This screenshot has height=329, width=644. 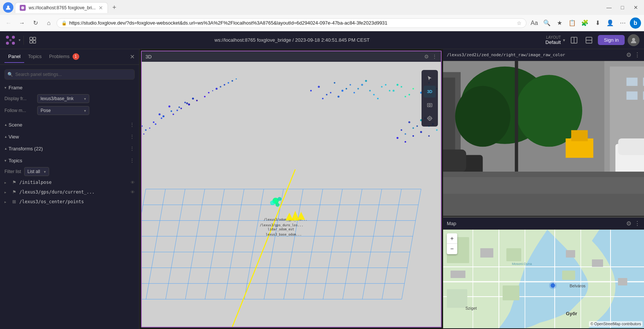 What do you see at coordinates (585, 23) in the screenshot?
I see `extensions-btn: 🧩` at bounding box center [585, 23].